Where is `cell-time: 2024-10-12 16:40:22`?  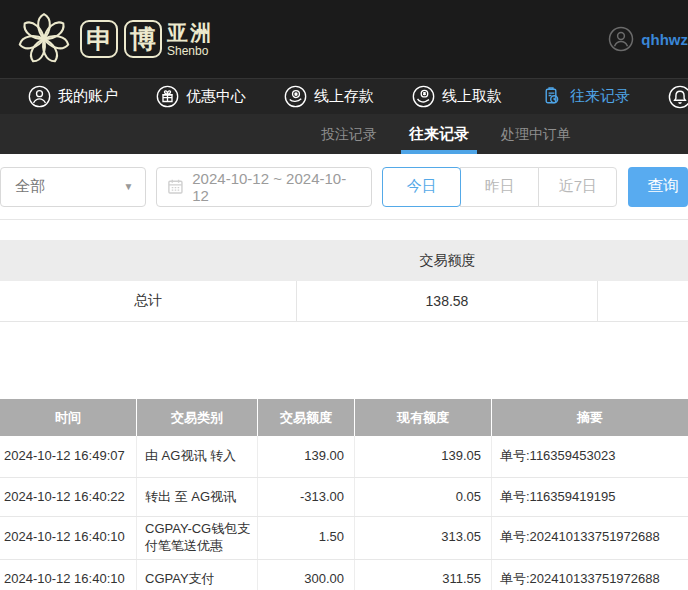
cell-time: 2024-10-12 16:40:22 is located at coordinates (68, 497).